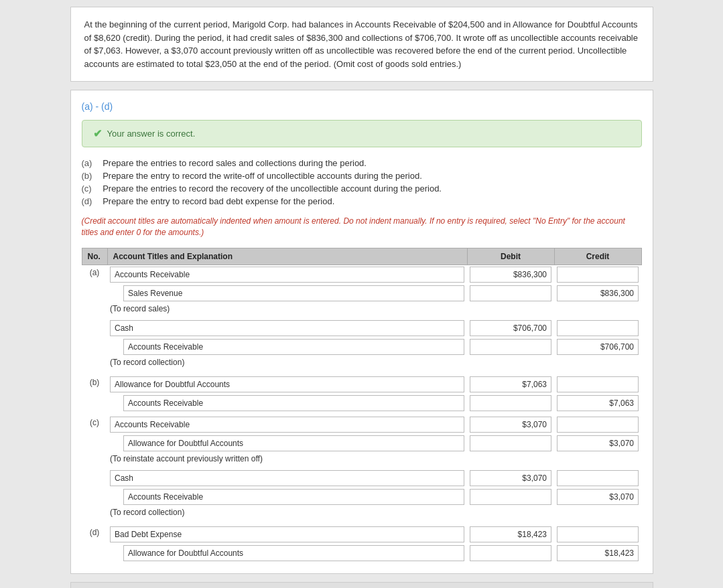 This screenshot has height=588, width=723. Describe the element at coordinates (287, 256) in the screenshot. I see `col-account: Account Titles and Explanation` at that location.